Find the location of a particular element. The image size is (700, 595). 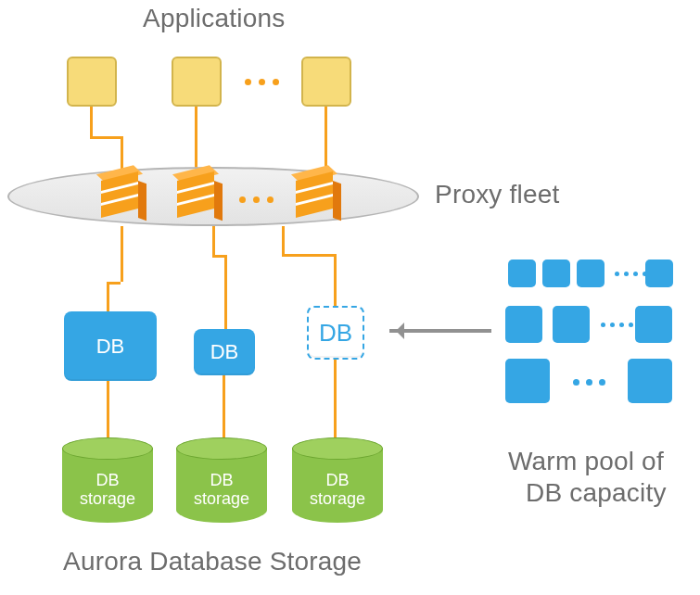

applications-title: Applications is located at coordinates (213, 19).